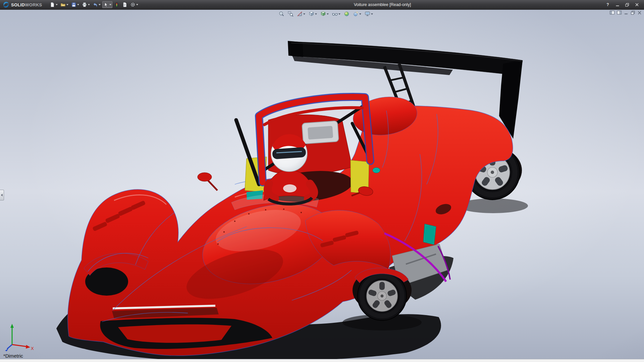  Describe the element at coordinates (75, 5) in the screenshot. I see `save-document-button` at that location.